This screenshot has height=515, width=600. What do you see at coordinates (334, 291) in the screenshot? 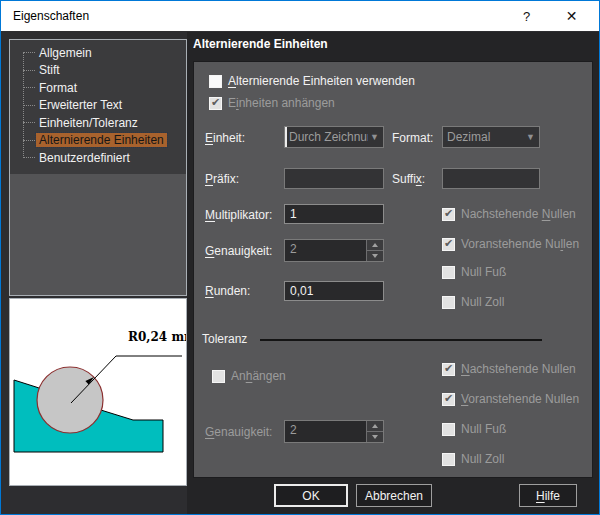
I see `rounding-input` at bounding box center [334, 291].